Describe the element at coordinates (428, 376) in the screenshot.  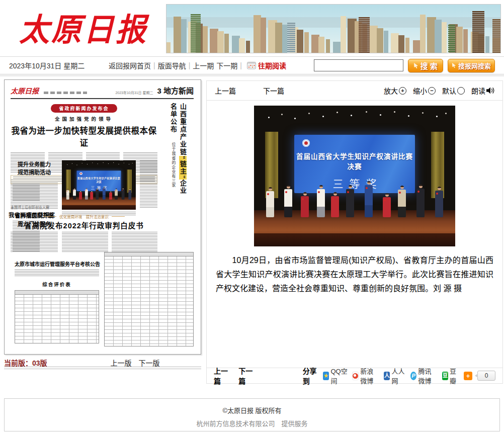
I see `tencent-weibo-label: 腾讯微博` at that location.